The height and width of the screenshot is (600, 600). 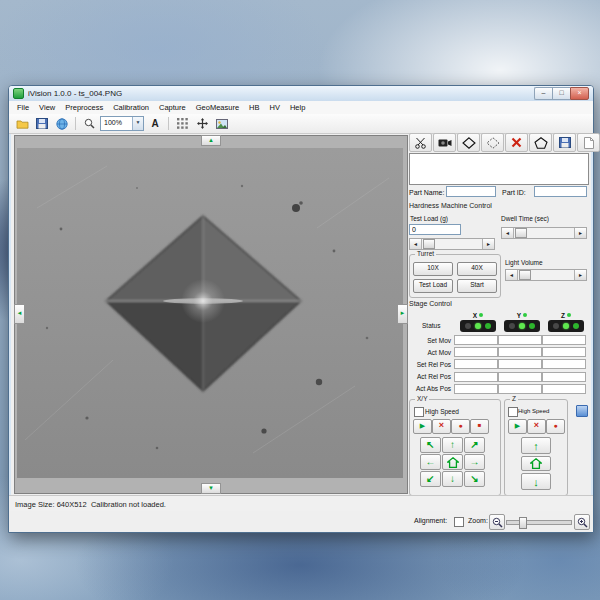 I want to click on menu-help: Help, so click(x=298, y=108).